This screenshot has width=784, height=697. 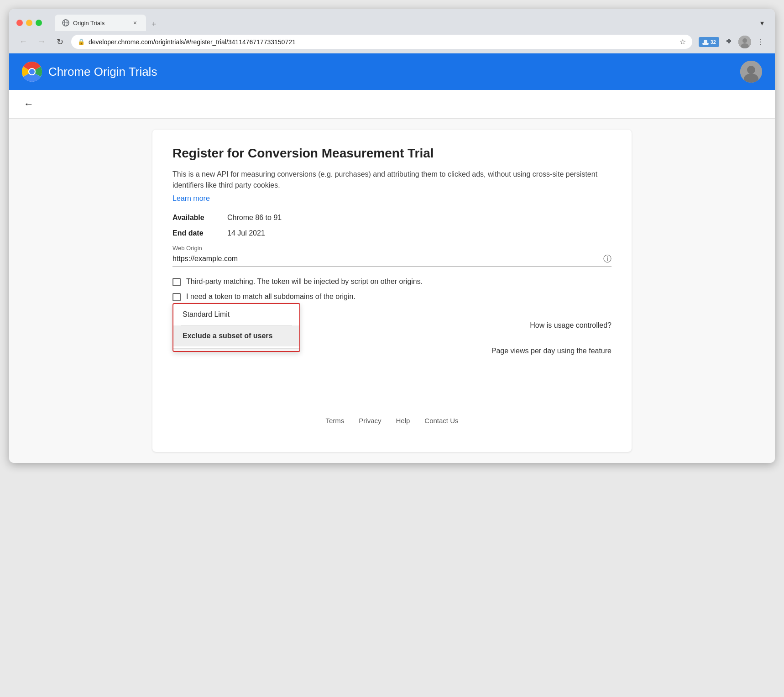 What do you see at coordinates (103, 72) in the screenshot?
I see `site-title: Chrome Origin Trials` at bounding box center [103, 72].